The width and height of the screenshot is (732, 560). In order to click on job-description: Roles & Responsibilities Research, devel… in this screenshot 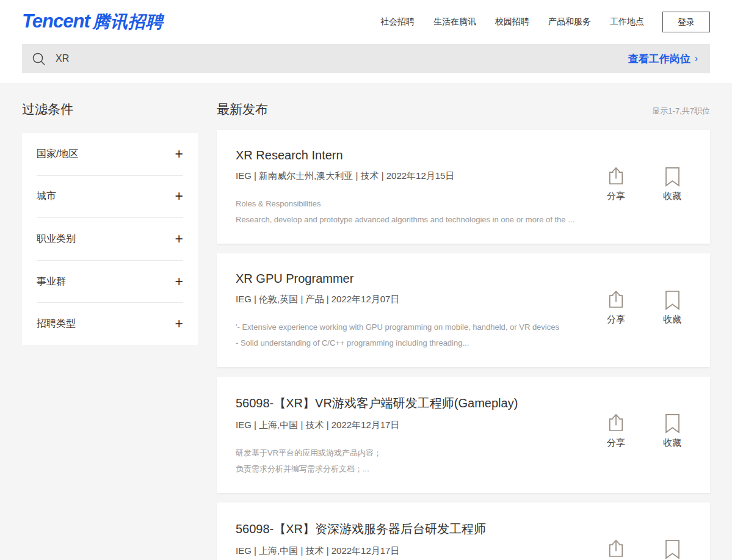, I will do `click(411, 212)`.